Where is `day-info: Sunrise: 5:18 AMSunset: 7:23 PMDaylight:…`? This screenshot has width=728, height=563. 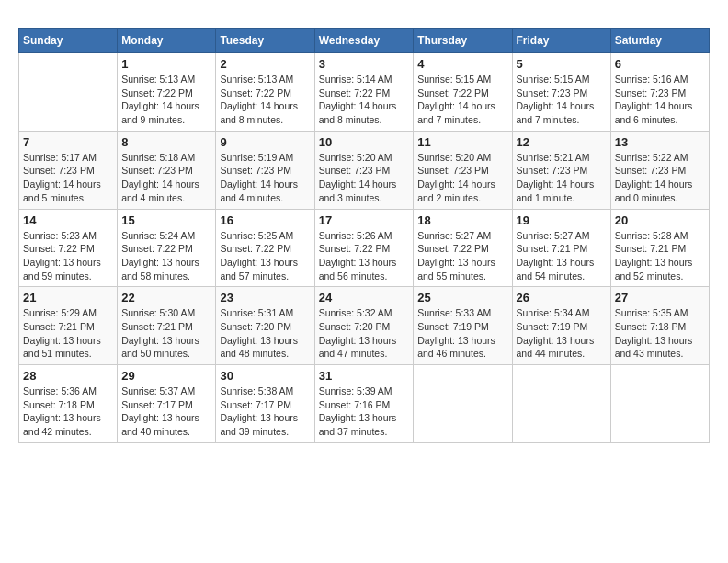
day-info: Sunrise: 5:18 AMSunset: 7:23 PMDaylight:… is located at coordinates (166, 178).